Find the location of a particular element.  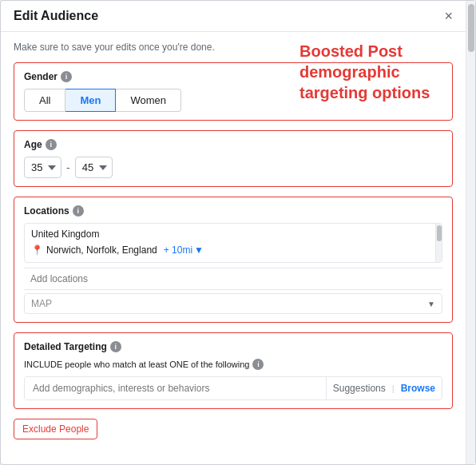

age-row: 1318212530 35404550556065 - 182125303540… is located at coordinates (233, 168).